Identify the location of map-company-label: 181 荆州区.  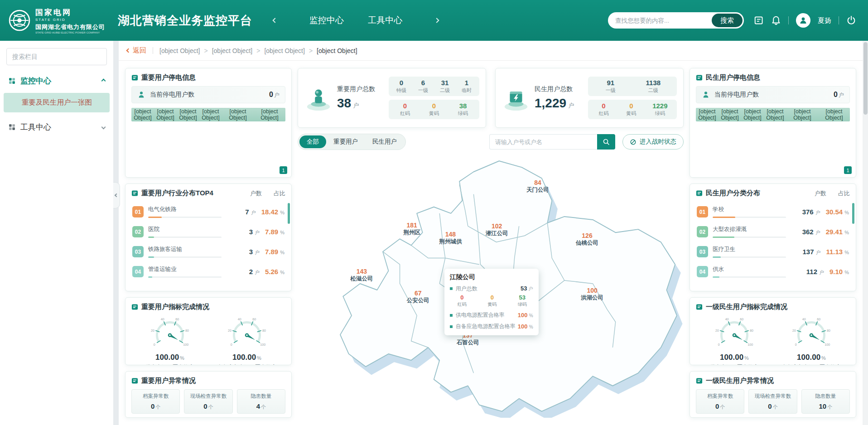
(412, 229).